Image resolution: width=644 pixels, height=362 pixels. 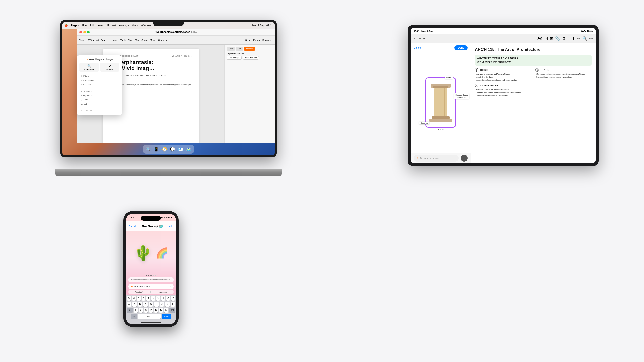 I want to click on key-s: S, so click(x=135, y=304).